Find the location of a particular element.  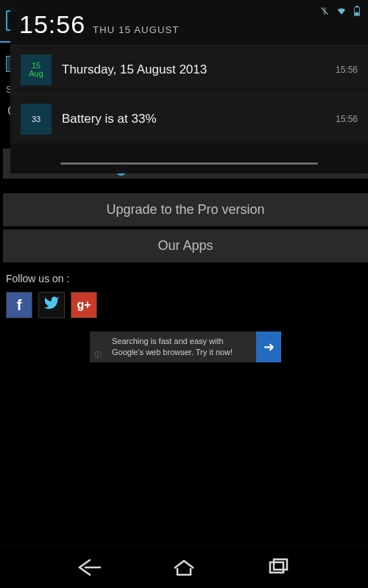

our-apps-button: Our Apps is located at coordinates (185, 245).